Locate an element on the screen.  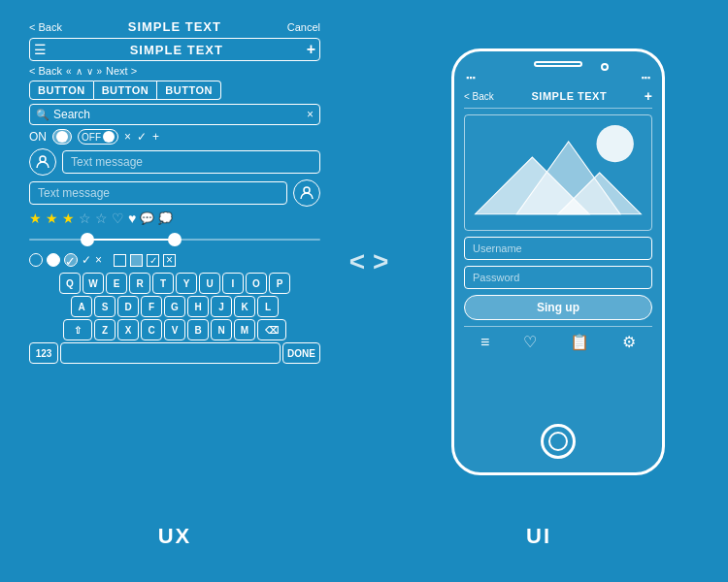
phone-speaker is located at coordinates (558, 64).